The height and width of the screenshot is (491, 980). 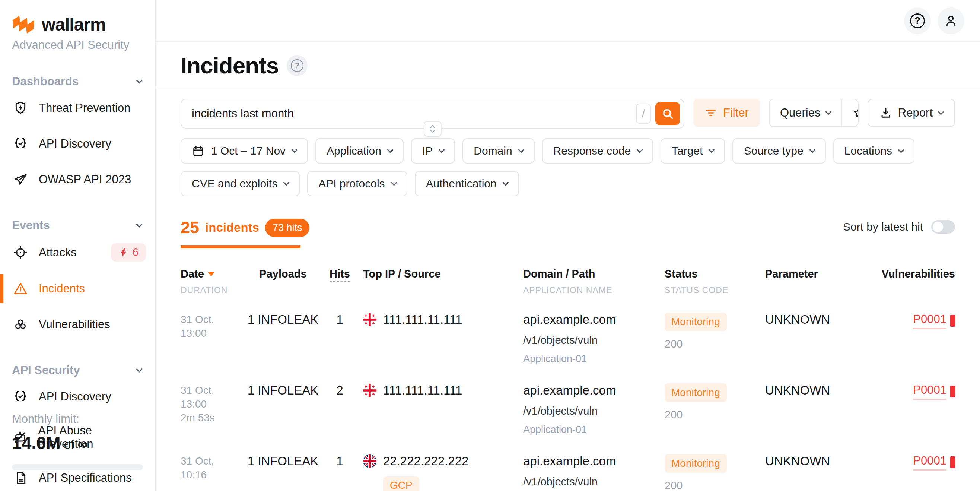 What do you see at coordinates (297, 65) in the screenshot?
I see `page-help-button: ?` at bounding box center [297, 65].